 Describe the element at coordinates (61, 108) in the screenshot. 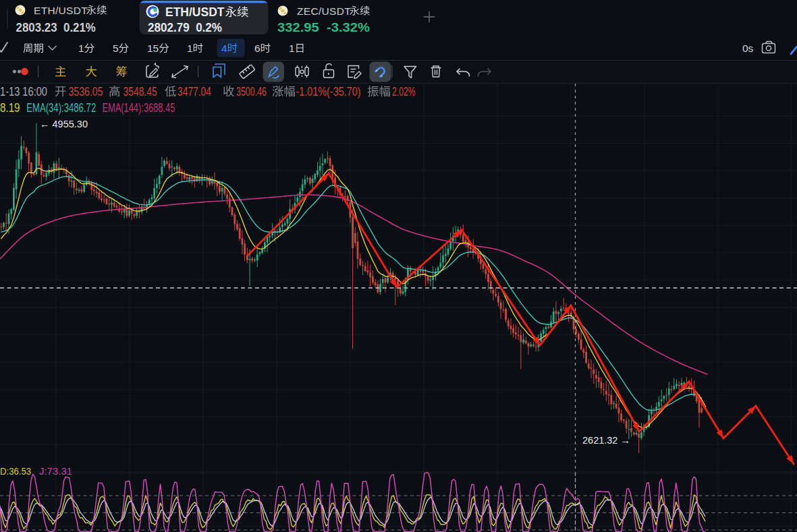

I see `svg-text: EMA(34):3486.72` at that location.